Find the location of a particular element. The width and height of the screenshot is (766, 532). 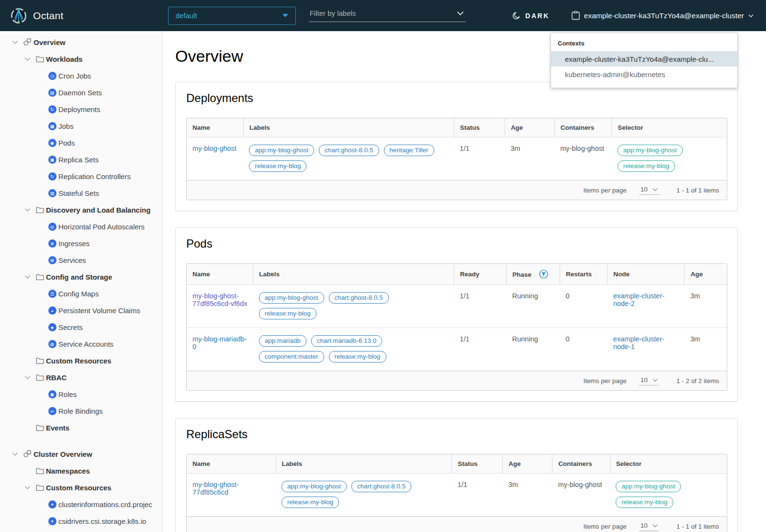

persistent-volume-claims-icon: ◒ is located at coordinates (52, 310).